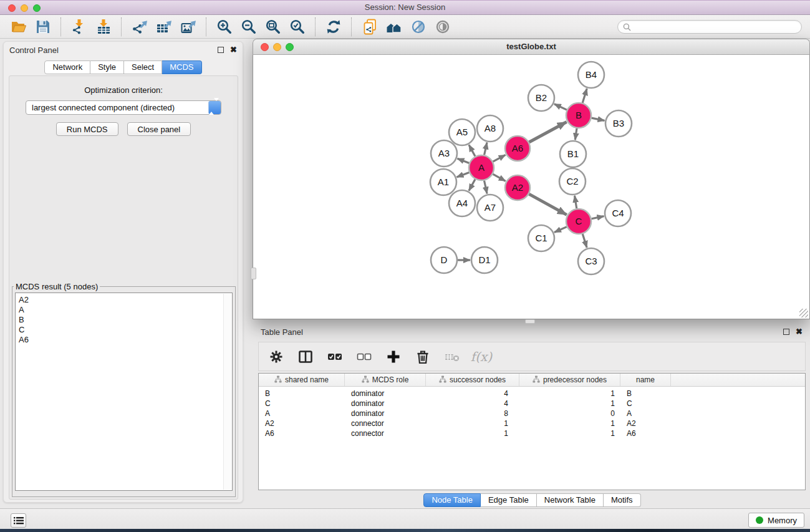 This screenshot has width=810, height=532. What do you see at coordinates (276, 357) in the screenshot?
I see `table-settings-icon` at bounding box center [276, 357].